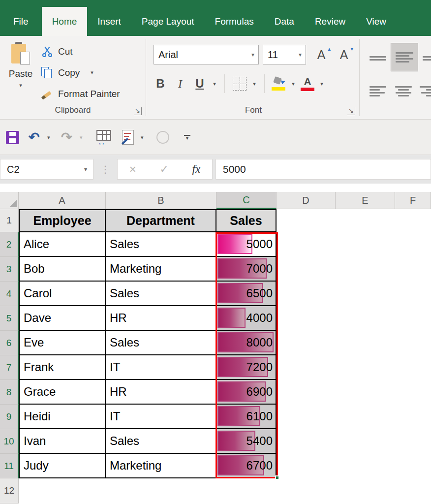  What do you see at coordinates (163, 137) in the screenshot?
I see `circle-button` at bounding box center [163, 137].